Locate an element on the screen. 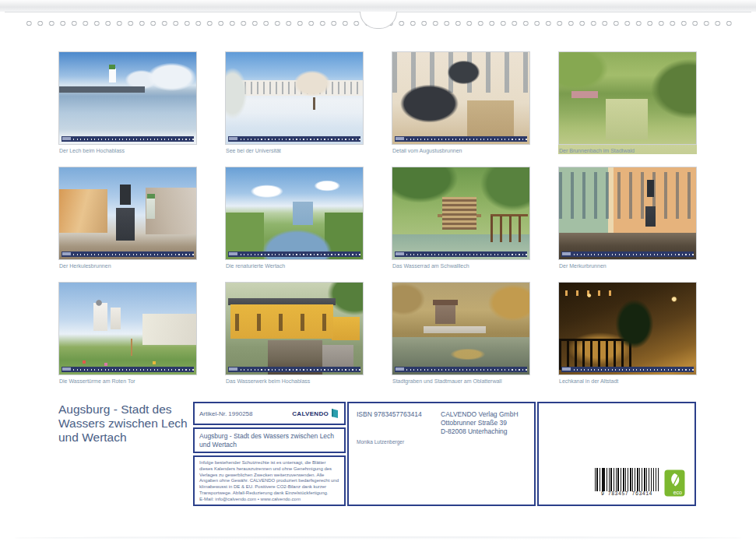 Image resolution: width=756 pixels, height=545 pixels. thumb-lechkanal: Lechkanal in der Altstadt is located at coordinates (628, 333).